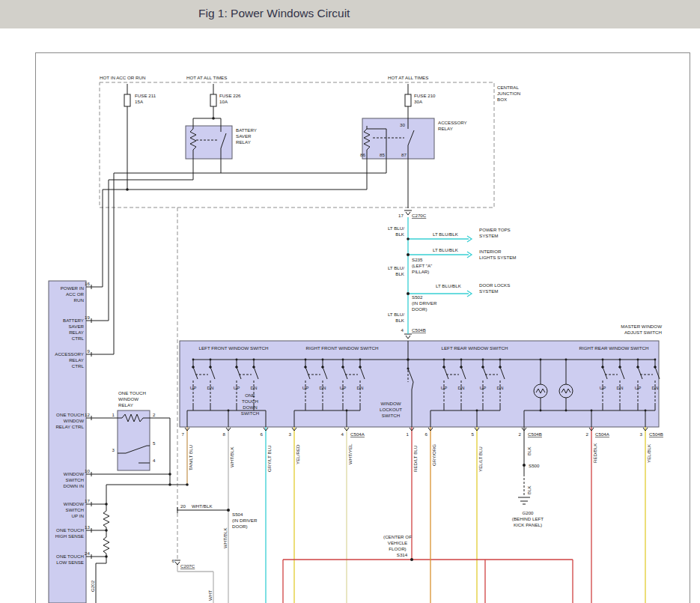 The height and width of the screenshot is (603, 700). I want to click on diagram-label: FLOOR), so click(397, 548).